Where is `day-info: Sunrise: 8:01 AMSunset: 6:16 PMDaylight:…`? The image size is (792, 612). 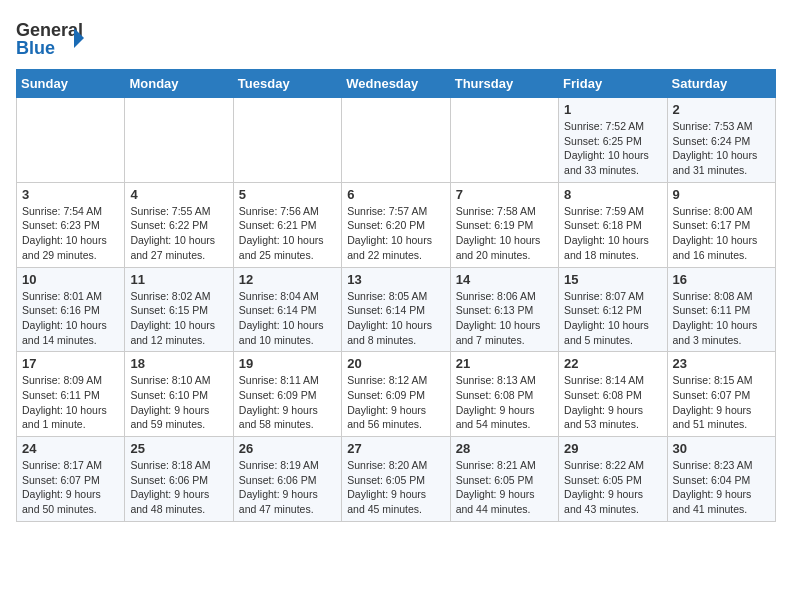
day-info: Sunrise: 8:01 AMSunset: 6:16 PMDaylight:… is located at coordinates (70, 318).